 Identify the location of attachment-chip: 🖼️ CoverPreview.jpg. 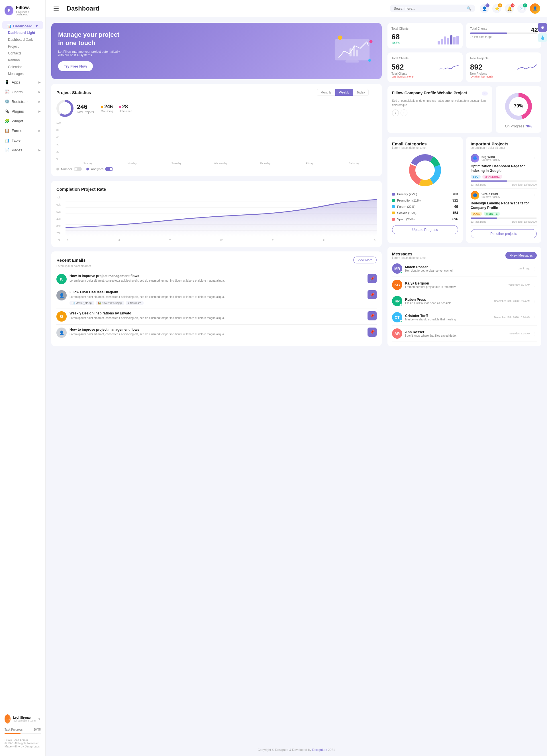
(110, 303).